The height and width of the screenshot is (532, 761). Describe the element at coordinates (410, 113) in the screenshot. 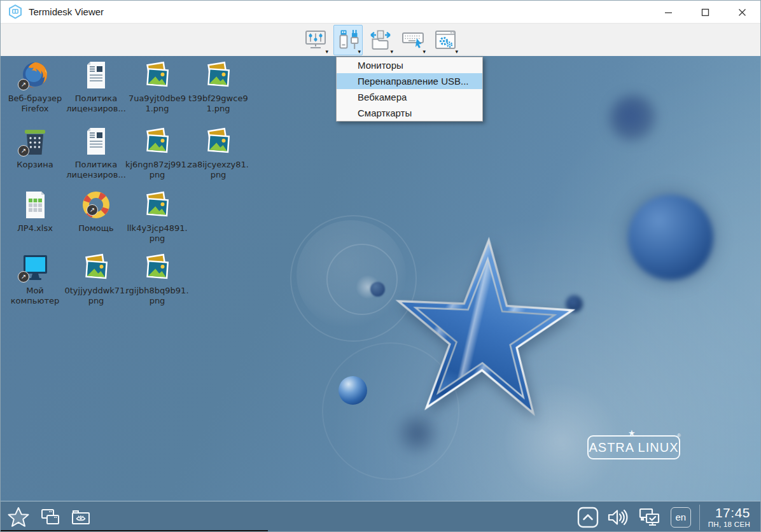

I see `menu-item-smartcards: Смарткарты` at that location.